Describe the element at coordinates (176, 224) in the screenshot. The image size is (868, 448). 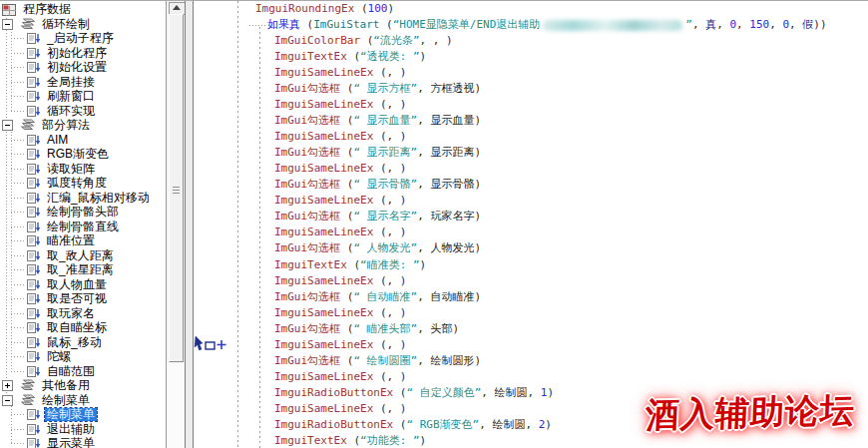
I see `tree-scrollbar` at that location.